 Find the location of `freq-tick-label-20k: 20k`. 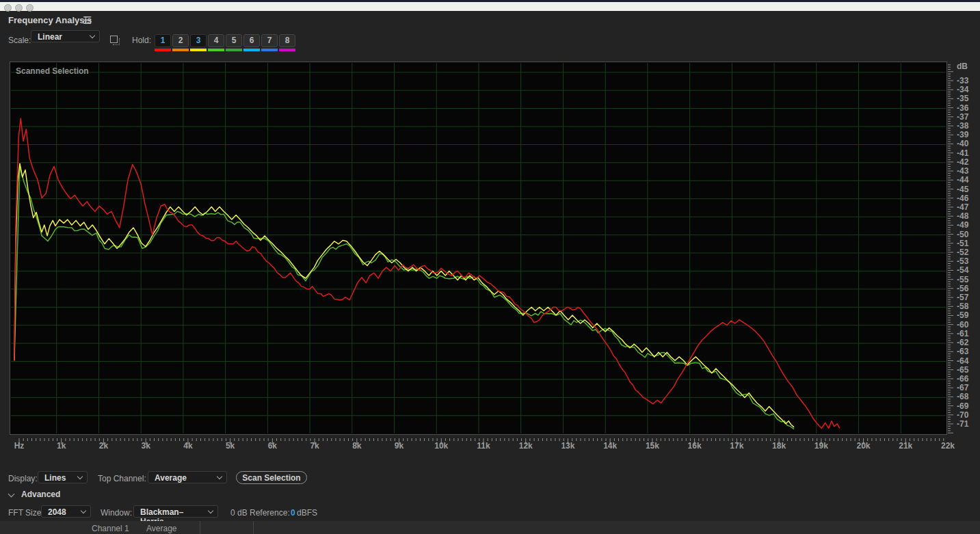

freq-tick-label-20k: 20k is located at coordinates (864, 446).